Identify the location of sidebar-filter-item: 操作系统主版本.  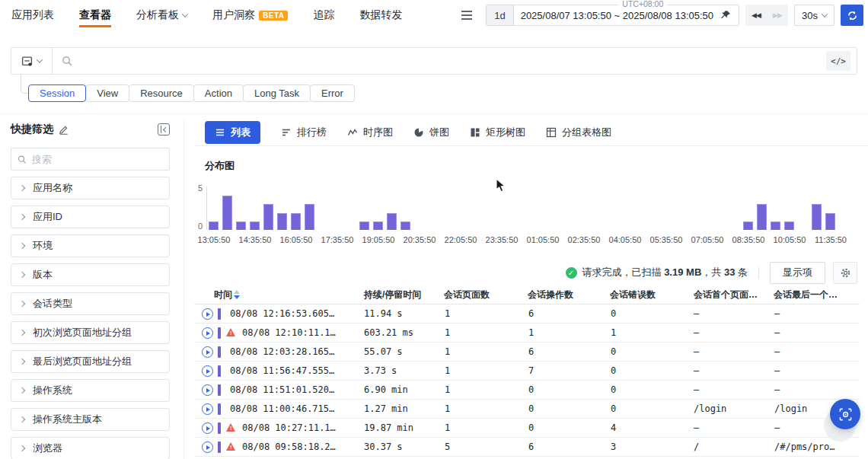
(90, 419).